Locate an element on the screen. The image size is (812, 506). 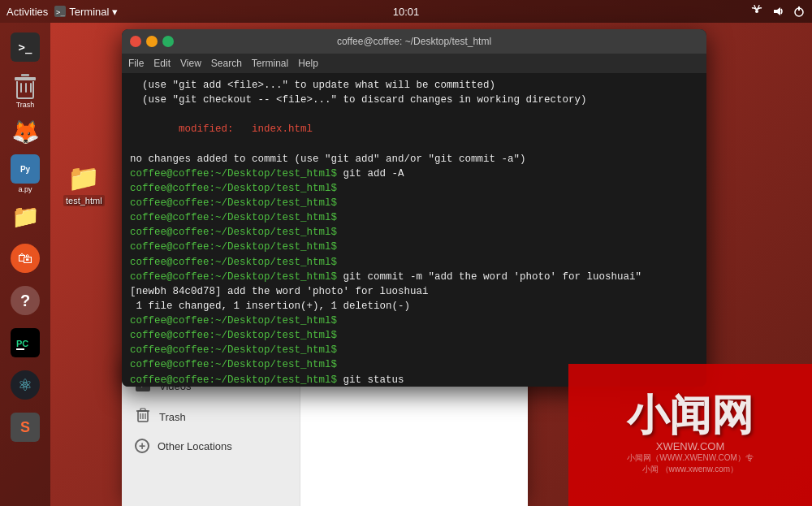
watermark-domain: XWENW.COM is located at coordinates (690, 447).